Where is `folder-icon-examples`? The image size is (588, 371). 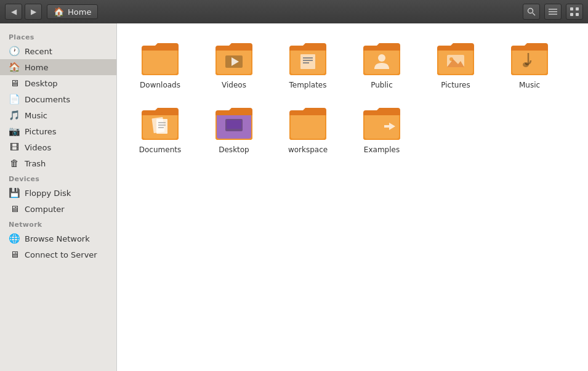
folder-icon-examples is located at coordinates (382, 123).